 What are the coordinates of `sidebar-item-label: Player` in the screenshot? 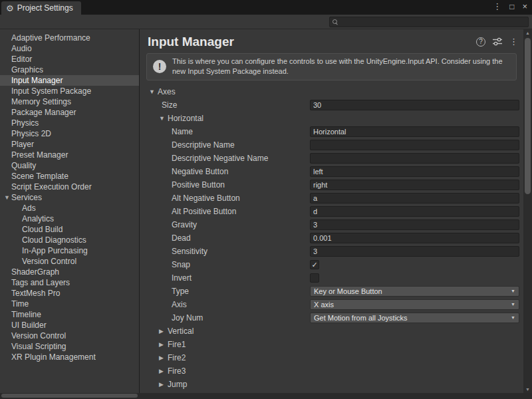 It's located at (23, 144).